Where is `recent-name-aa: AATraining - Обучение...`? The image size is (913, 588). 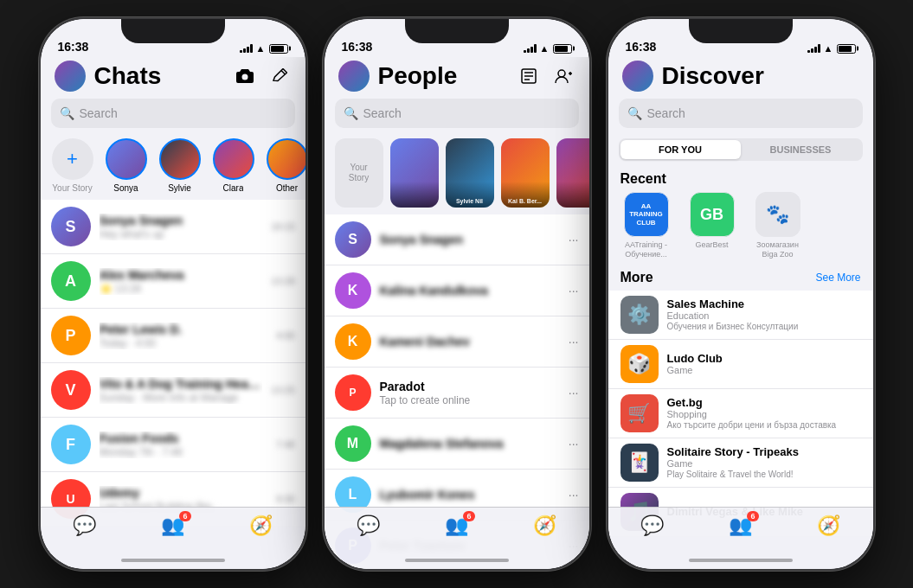 recent-name-aa: AATraining - Обучение... is located at coordinates (646, 250).